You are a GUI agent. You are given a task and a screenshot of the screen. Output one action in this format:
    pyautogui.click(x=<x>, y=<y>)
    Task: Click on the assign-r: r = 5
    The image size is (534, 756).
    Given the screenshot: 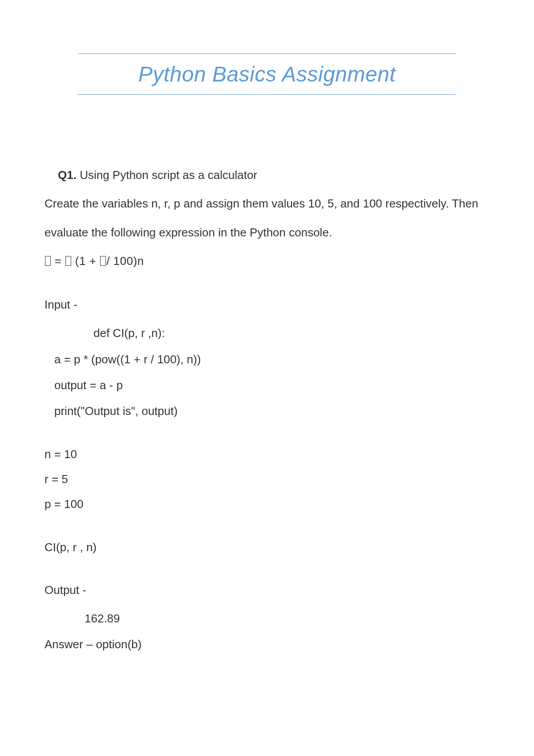 What is the action you would take?
    pyautogui.click(x=267, y=479)
    